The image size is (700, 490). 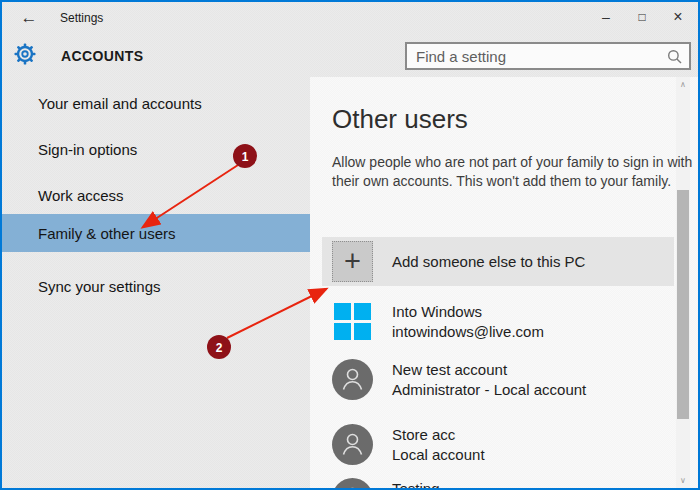 What do you see at coordinates (352, 262) in the screenshot?
I see `plus-icon: +` at bounding box center [352, 262].